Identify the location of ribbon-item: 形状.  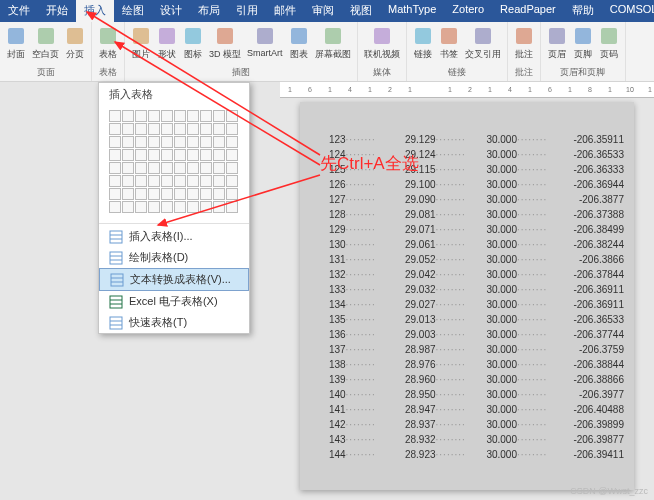
(167, 44).